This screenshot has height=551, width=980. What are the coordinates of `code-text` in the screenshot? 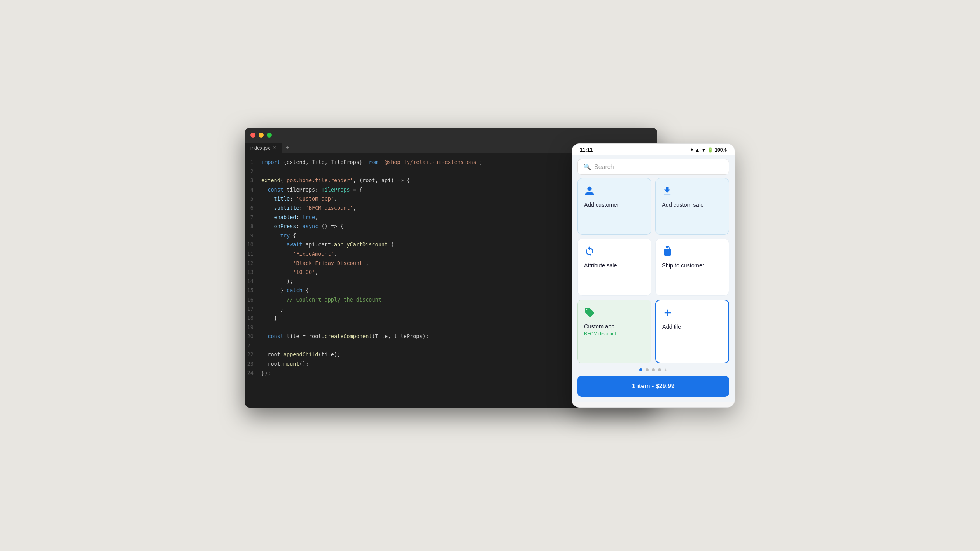 It's located at (263, 346).